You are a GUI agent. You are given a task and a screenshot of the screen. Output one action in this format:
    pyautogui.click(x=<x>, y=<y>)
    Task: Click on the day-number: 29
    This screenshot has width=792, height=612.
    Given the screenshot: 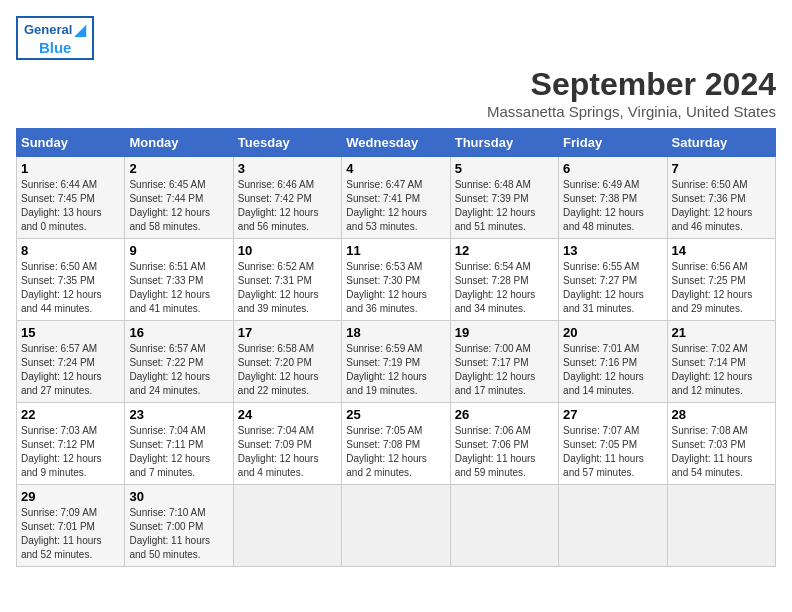 What is the action you would take?
    pyautogui.click(x=70, y=496)
    